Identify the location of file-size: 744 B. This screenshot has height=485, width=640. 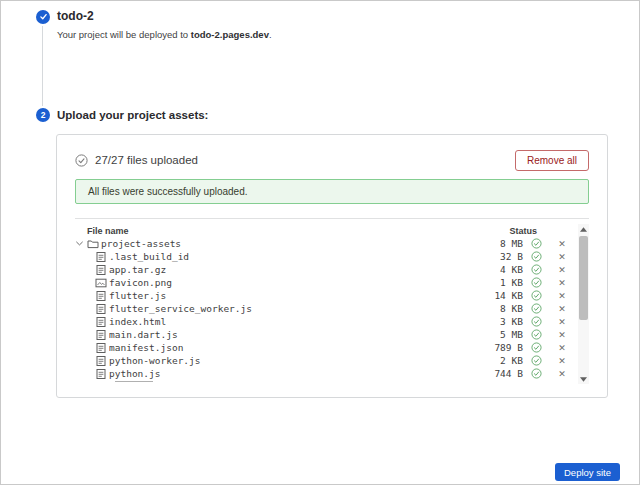
(500, 374).